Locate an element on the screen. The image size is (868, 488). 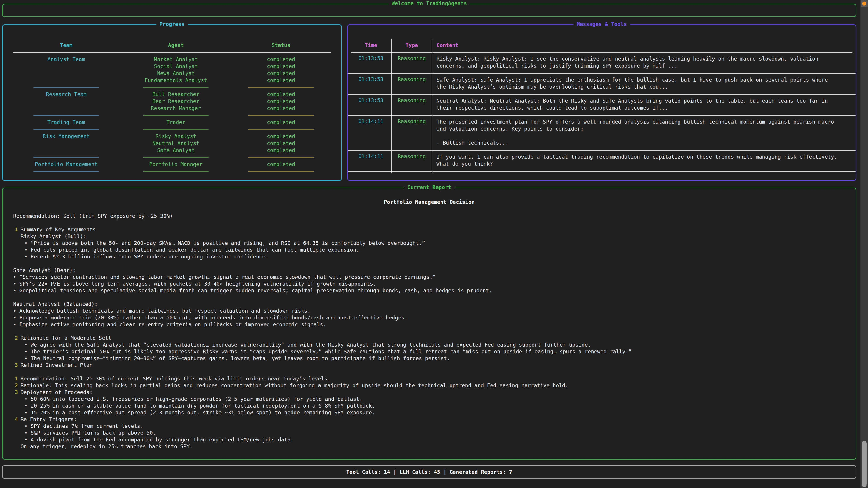
scrollbar-track is located at coordinates (864, 244).